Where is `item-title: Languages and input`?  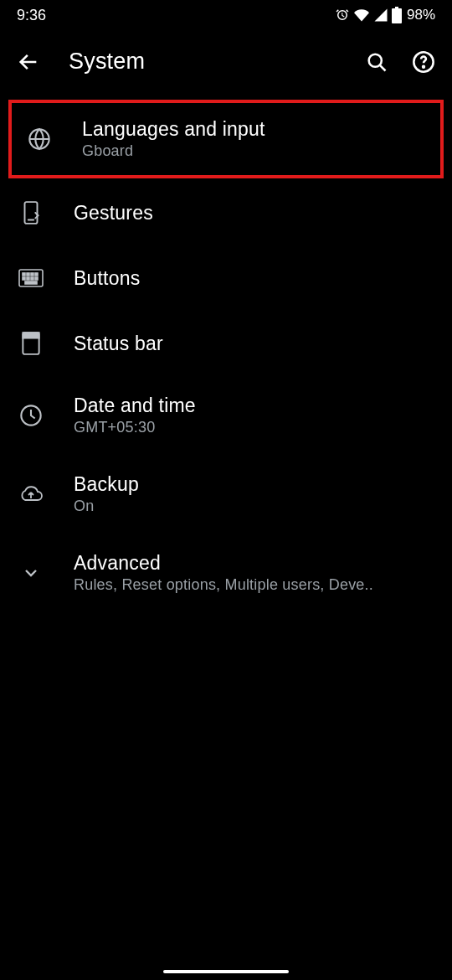 item-title: Languages and input is located at coordinates (254, 129).